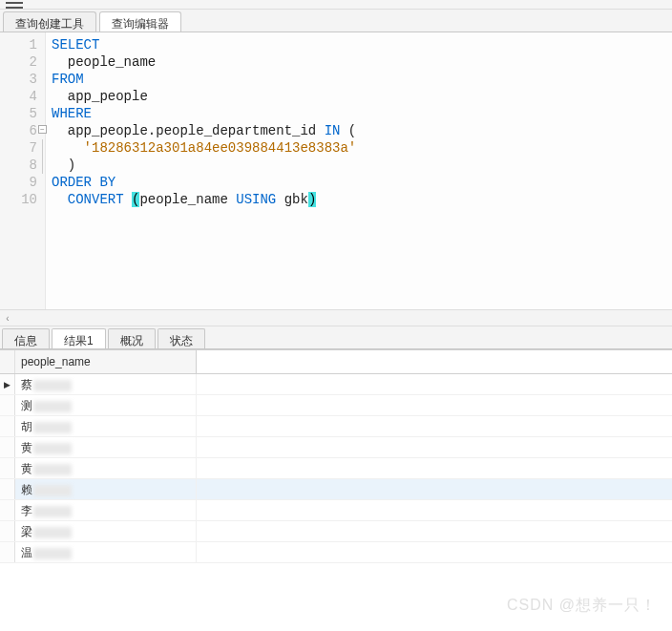 This screenshot has width=672, height=631. What do you see at coordinates (23, 148) in the screenshot?
I see `gutter-line: 7` at bounding box center [23, 148].